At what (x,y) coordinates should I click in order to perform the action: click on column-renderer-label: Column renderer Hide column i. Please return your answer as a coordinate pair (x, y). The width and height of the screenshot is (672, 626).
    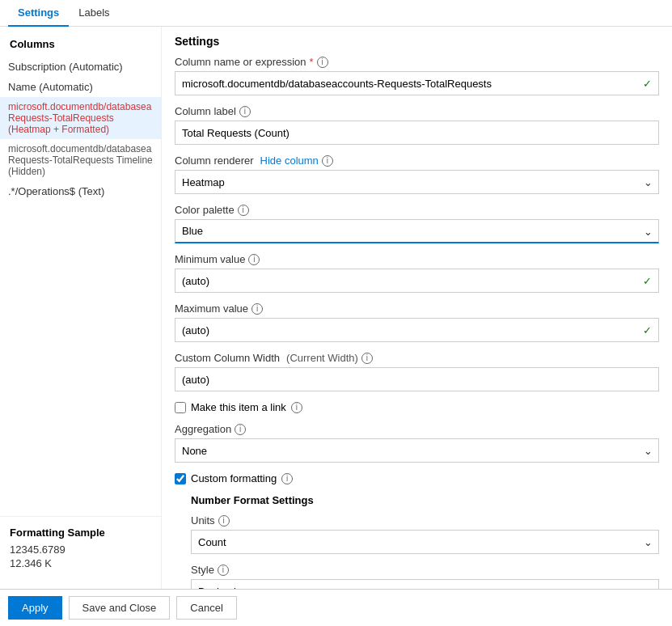
    Looking at the image, I should click on (417, 160).